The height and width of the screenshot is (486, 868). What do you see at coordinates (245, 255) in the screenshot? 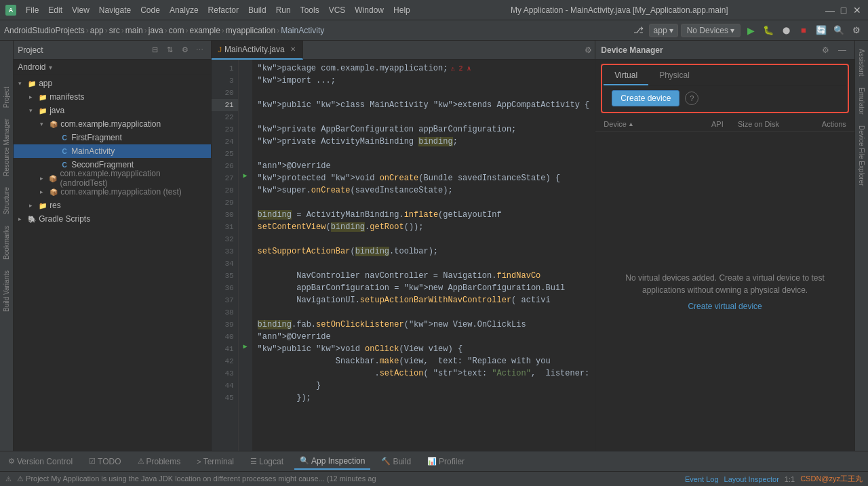
I see `gutter: ▶▶` at bounding box center [245, 255].